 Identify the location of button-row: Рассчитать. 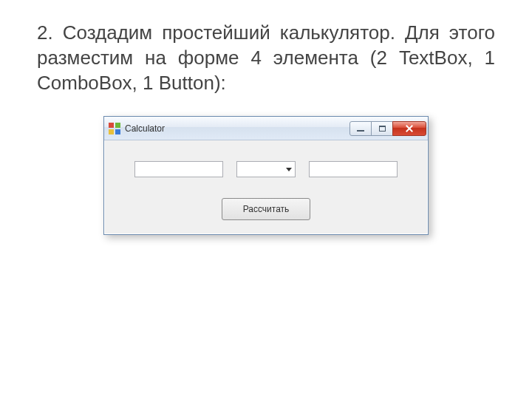
(266, 209).